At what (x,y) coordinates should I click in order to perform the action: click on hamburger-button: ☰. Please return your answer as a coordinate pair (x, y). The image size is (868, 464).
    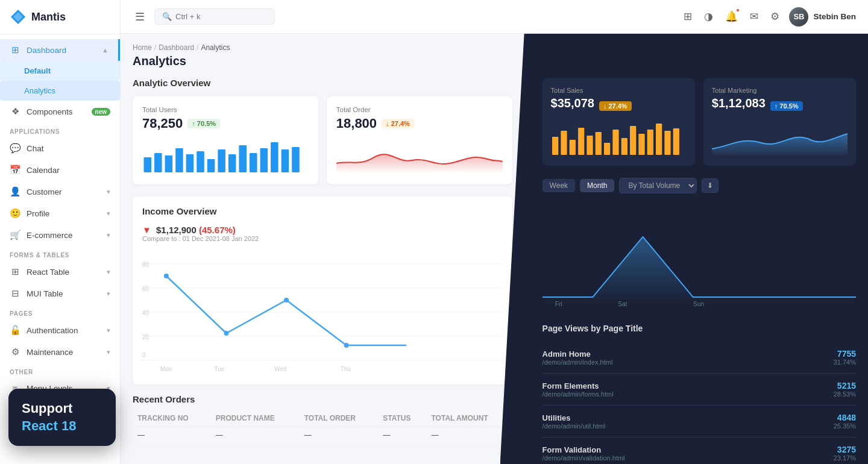
    Looking at the image, I should click on (140, 17).